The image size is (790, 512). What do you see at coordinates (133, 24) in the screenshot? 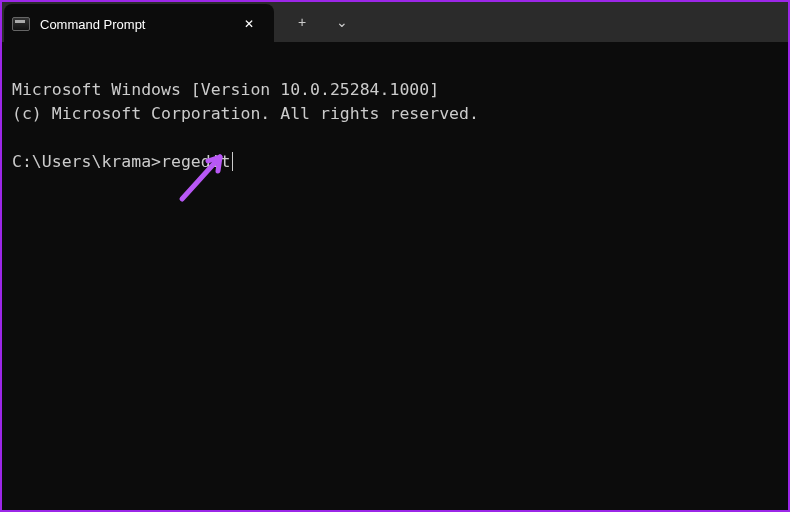
I see `tab-title: Command Prompt` at bounding box center [133, 24].